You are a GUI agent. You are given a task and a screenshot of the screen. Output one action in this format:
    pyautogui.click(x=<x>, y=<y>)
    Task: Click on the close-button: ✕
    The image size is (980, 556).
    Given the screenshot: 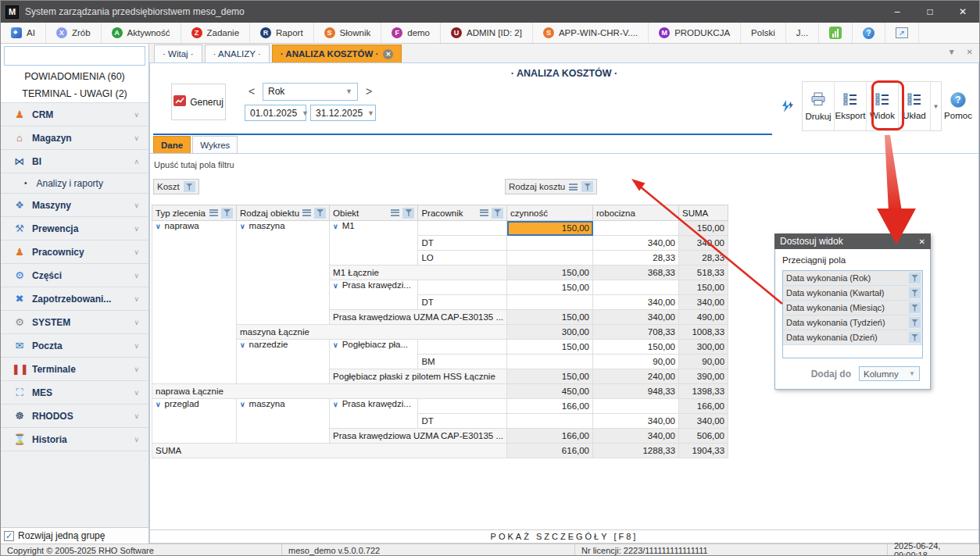 What is the action you would take?
    pyautogui.click(x=963, y=12)
    